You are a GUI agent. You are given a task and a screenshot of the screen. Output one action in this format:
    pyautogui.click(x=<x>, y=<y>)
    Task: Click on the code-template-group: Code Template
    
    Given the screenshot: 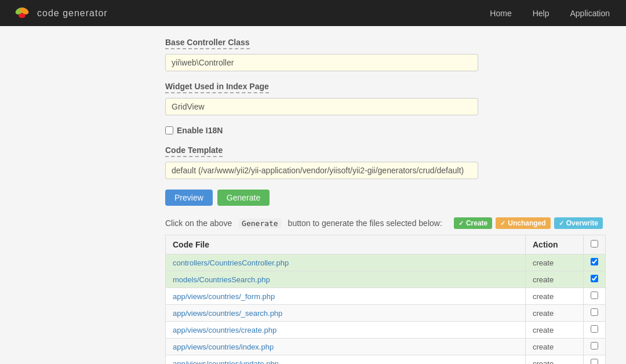 What is the action you would take?
    pyautogui.click(x=384, y=162)
    